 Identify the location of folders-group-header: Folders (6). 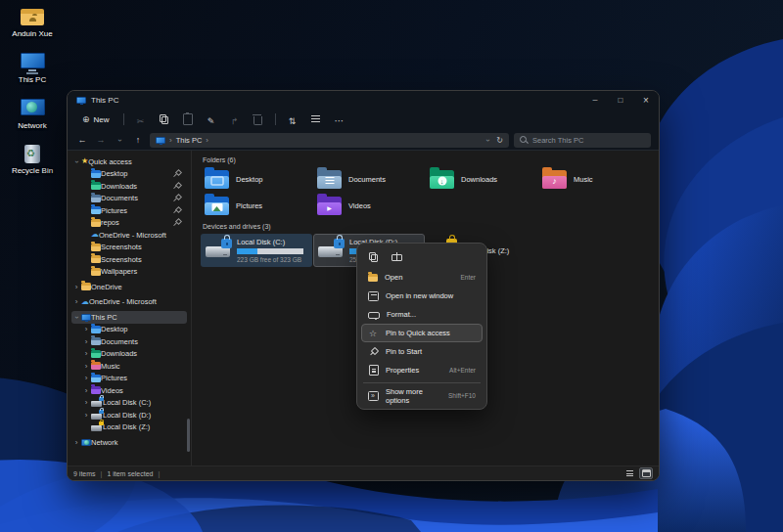
(428, 160).